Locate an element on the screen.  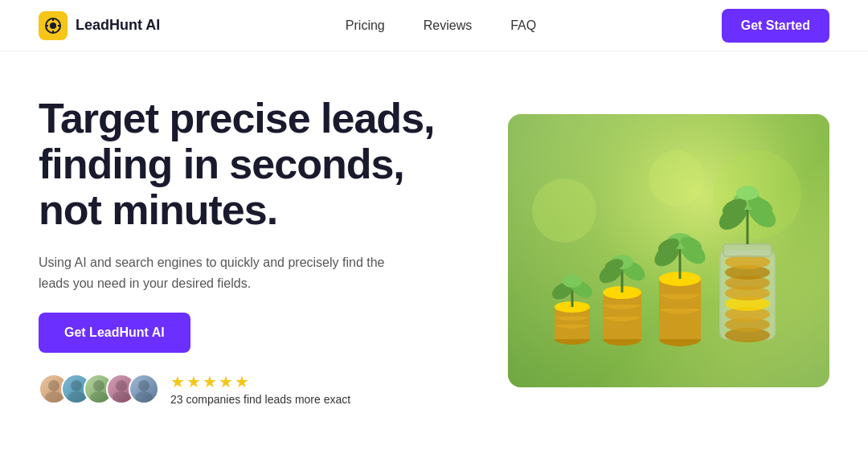
logo-area: LeadHunt AI is located at coordinates (100, 26).